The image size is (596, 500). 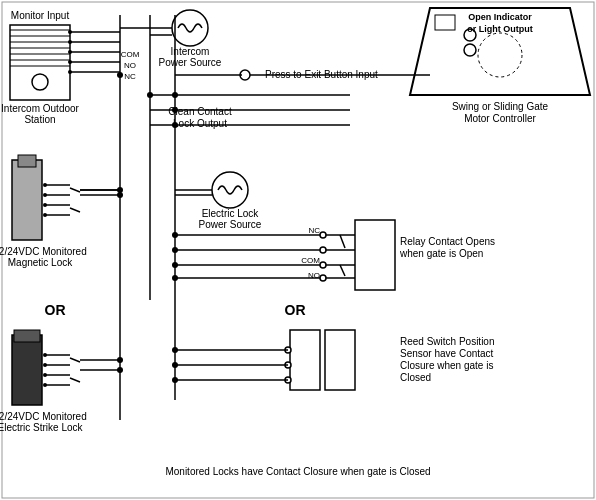 I want to click on svg-text: Station, so click(x=40, y=120).